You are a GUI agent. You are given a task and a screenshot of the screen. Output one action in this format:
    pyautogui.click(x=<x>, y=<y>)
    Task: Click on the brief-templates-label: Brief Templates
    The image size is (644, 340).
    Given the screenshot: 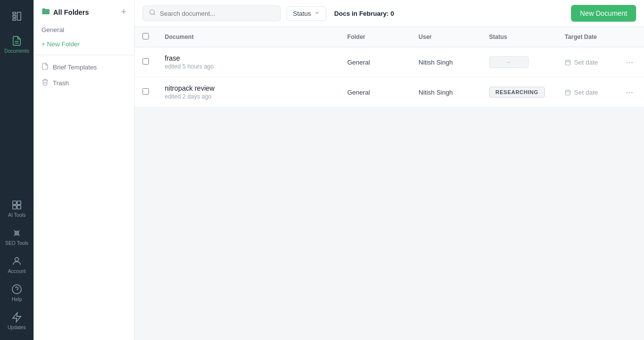 What is the action you would take?
    pyautogui.click(x=75, y=67)
    